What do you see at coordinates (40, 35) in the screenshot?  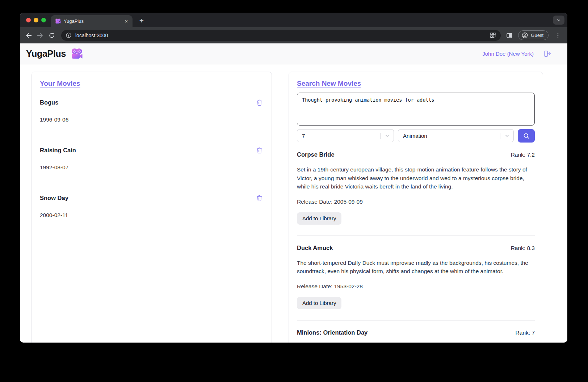 I see `forward-arrow-icon` at bounding box center [40, 35].